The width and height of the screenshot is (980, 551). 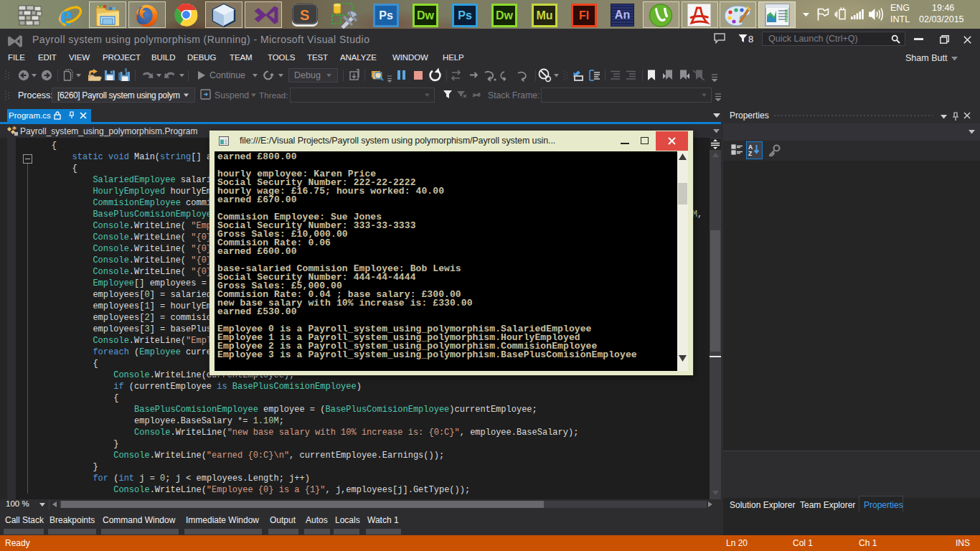 What do you see at coordinates (304, 15) in the screenshot?
I see `svg-text: S` at bounding box center [304, 15].